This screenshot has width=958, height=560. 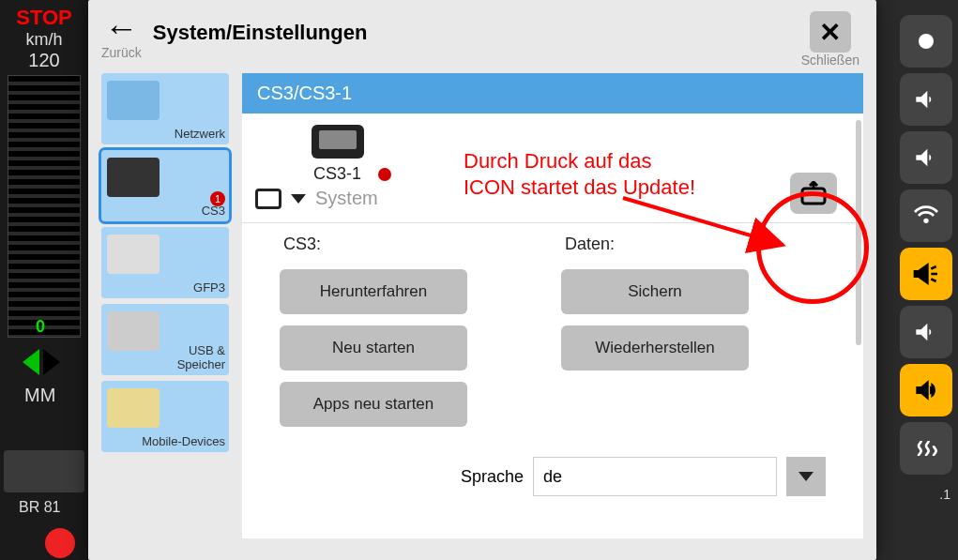 I want to click on dialog-title: System/Einstellungen, so click(x=471, y=28).